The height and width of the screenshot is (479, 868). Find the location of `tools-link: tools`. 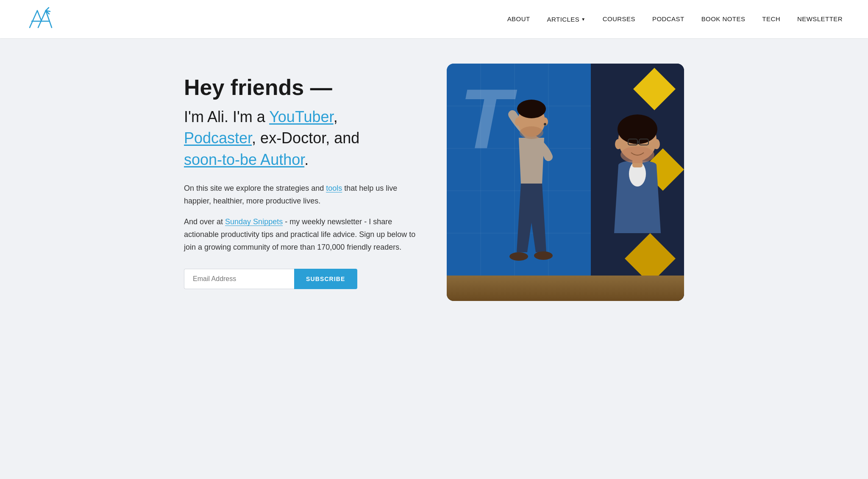

tools-link: tools is located at coordinates (334, 188).